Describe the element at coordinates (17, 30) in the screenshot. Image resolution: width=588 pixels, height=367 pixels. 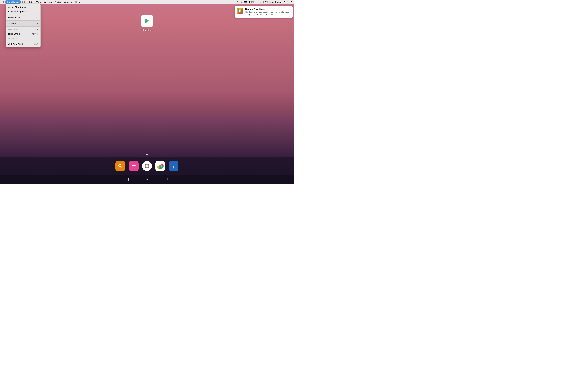
I see `hide-bluestacks-label: Hide BlueStacks` at that location.